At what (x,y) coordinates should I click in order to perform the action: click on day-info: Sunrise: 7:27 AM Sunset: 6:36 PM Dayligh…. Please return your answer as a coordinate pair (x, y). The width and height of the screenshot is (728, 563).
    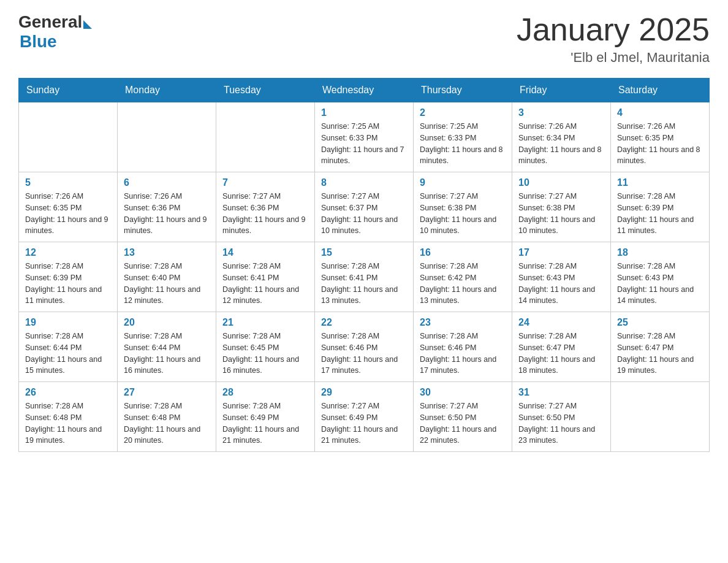
    Looking at the image, I should click on (265, 213).